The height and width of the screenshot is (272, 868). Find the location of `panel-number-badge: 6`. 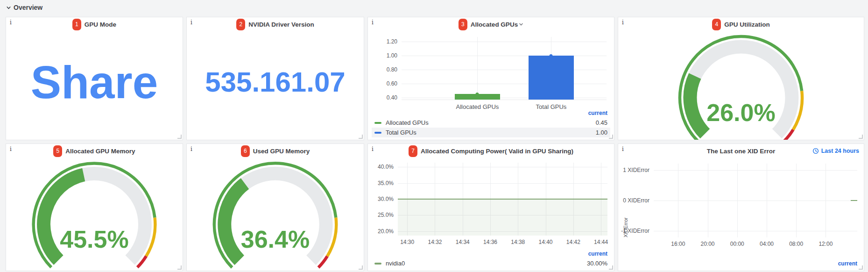

panel-number-badge: 6 is located at coordinates (246, 151).